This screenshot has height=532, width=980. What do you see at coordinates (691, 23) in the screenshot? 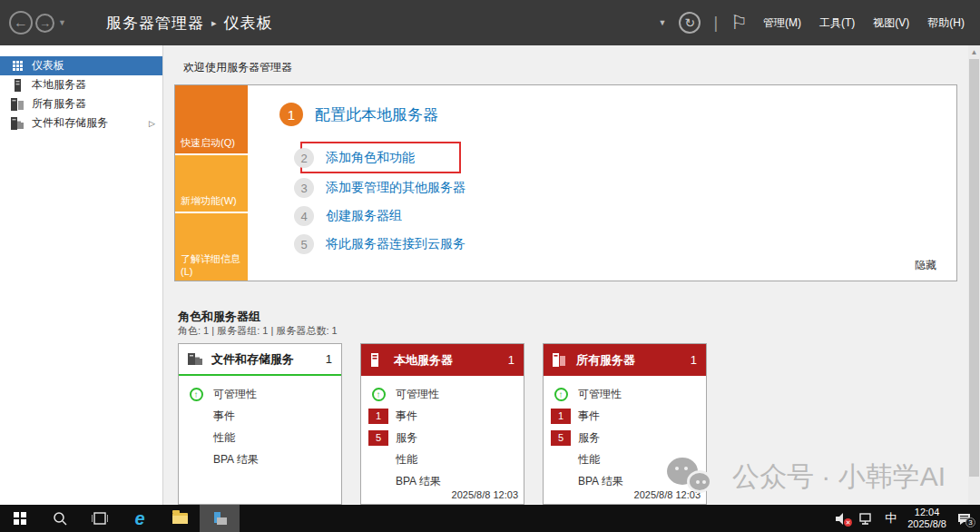
I see `refresh-icon: ↻` at bounding box center [691, 23].